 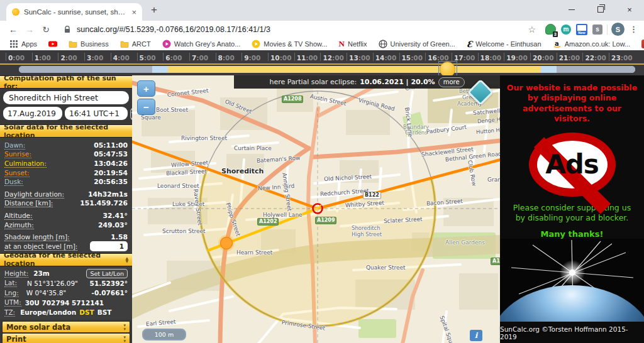 I want to click on extension-m-icon: m, so click(x=566, y=30).